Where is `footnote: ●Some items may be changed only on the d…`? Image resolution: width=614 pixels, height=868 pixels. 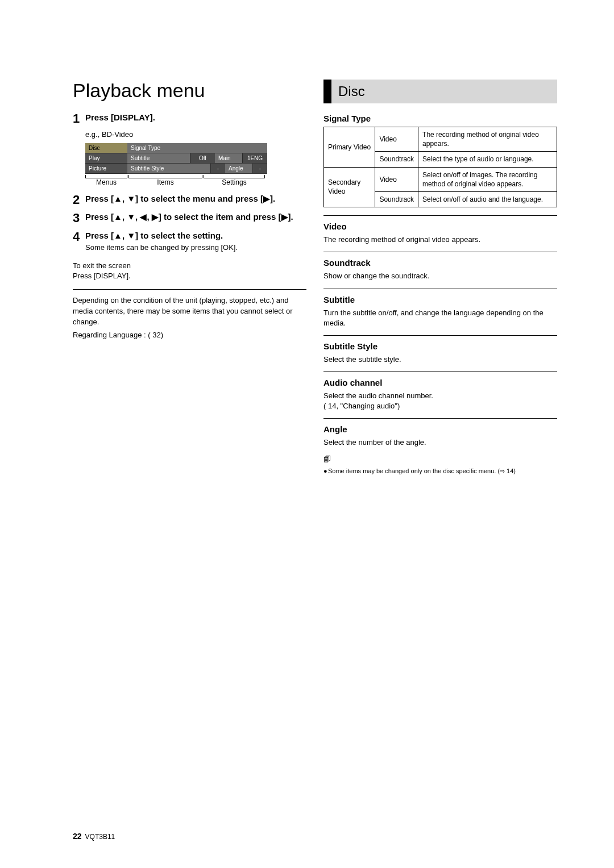
footnote: ●Some items may be changed only on the d… is located at coordinates (440, 471).